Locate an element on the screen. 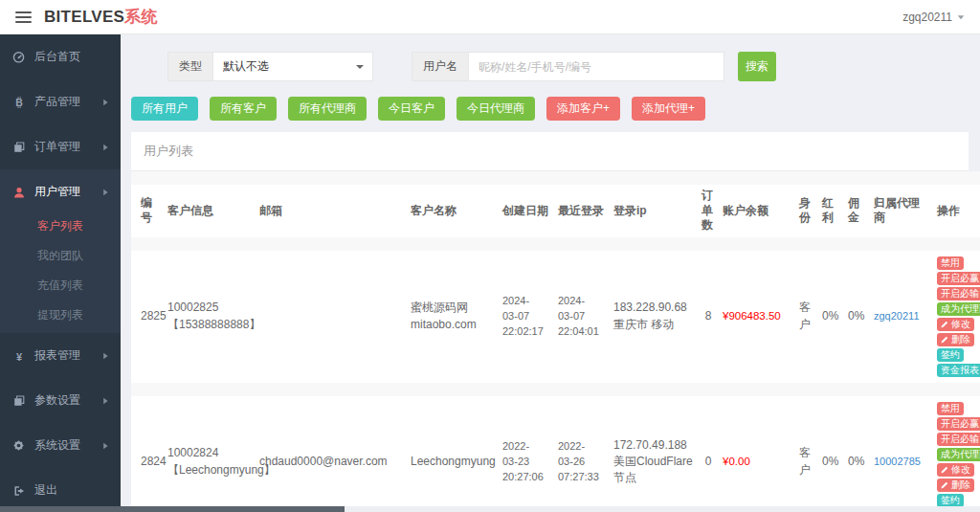 This screenshot has height=512, width=980. cell-id: 2825 is located at coordinates (147, 317).